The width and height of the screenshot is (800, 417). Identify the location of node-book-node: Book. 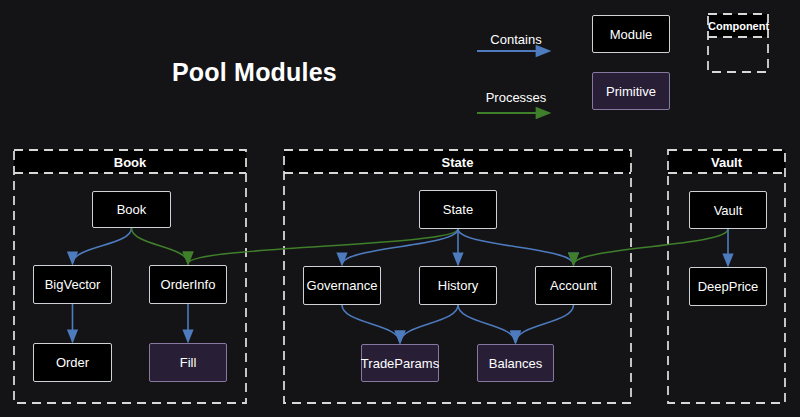
(132, 210).